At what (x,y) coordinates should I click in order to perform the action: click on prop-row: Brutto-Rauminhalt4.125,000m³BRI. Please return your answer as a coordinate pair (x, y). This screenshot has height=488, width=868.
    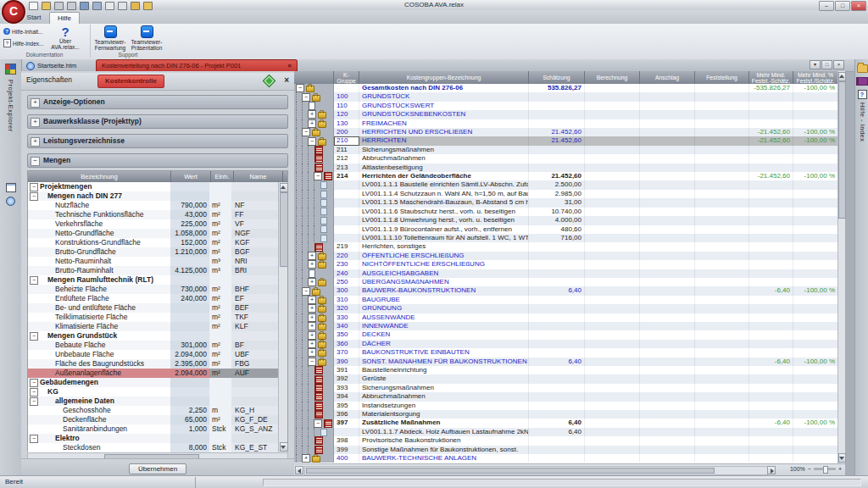
    Looking at the image, I should click on (154, 271).